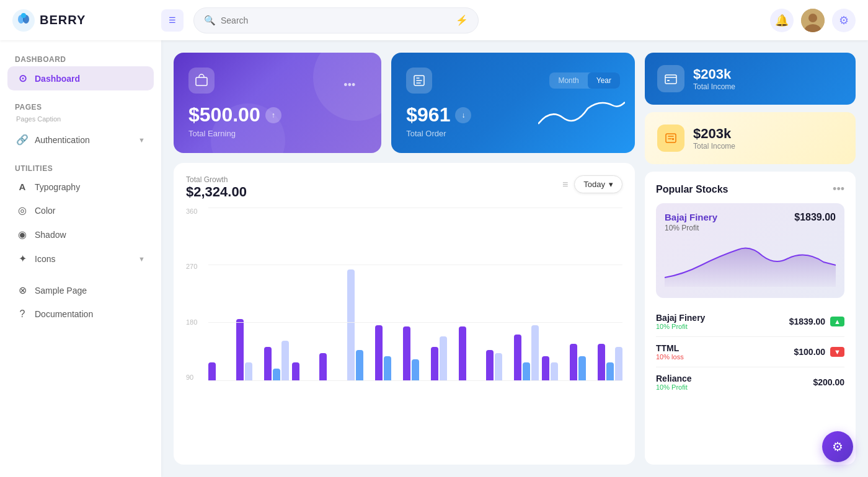  I want to click on sidebar-section-pages: Pages, so click(81, 106).